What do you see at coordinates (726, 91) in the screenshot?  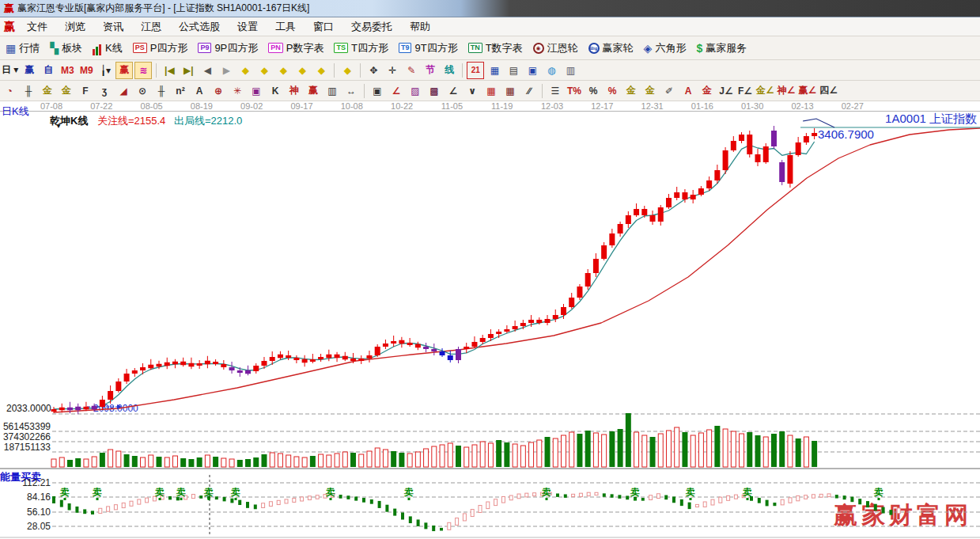 I see `j-angle-tool: J∠` at bounding box center [726, 91].